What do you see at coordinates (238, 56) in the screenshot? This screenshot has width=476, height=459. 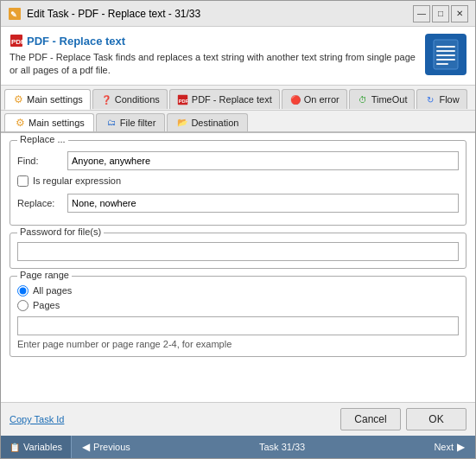 I see `header-section: PDF PDF - Replace text The PDF - Replace…` at bounding box center [238, 56].